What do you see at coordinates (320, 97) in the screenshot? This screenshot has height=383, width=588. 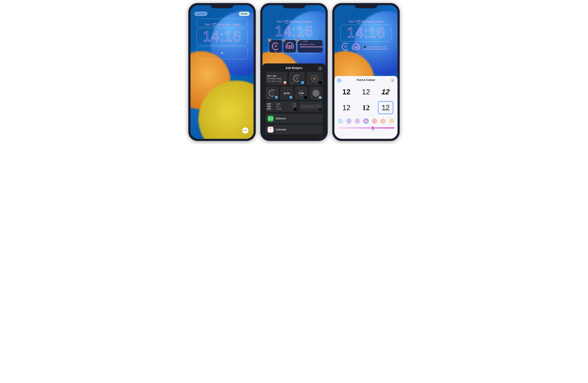 I see `fitness-app-icon` at bounding box center [320, 97].